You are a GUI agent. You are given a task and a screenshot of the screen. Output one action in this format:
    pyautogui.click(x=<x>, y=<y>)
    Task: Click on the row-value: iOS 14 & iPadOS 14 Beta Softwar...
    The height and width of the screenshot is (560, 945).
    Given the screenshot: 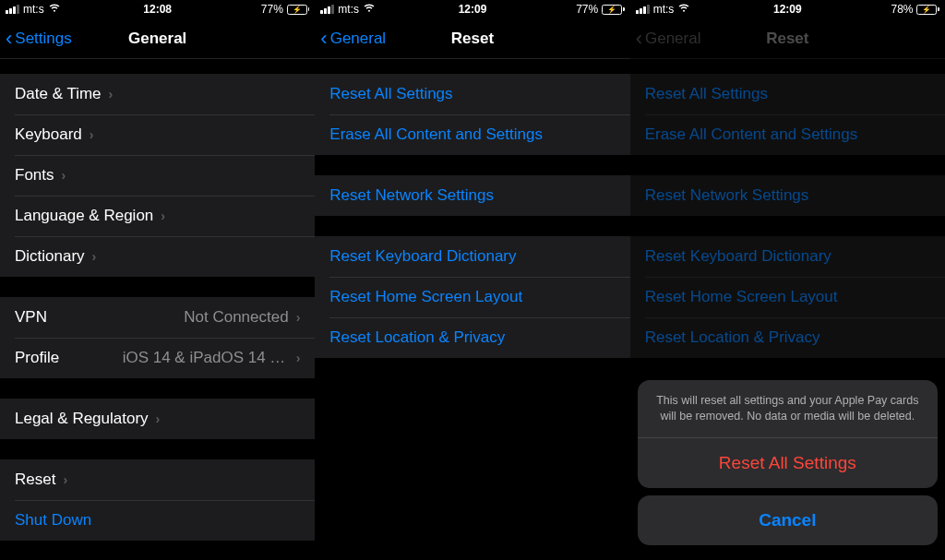 What is the action you would take?
    pyautogui.click(x=206, y=358)
    